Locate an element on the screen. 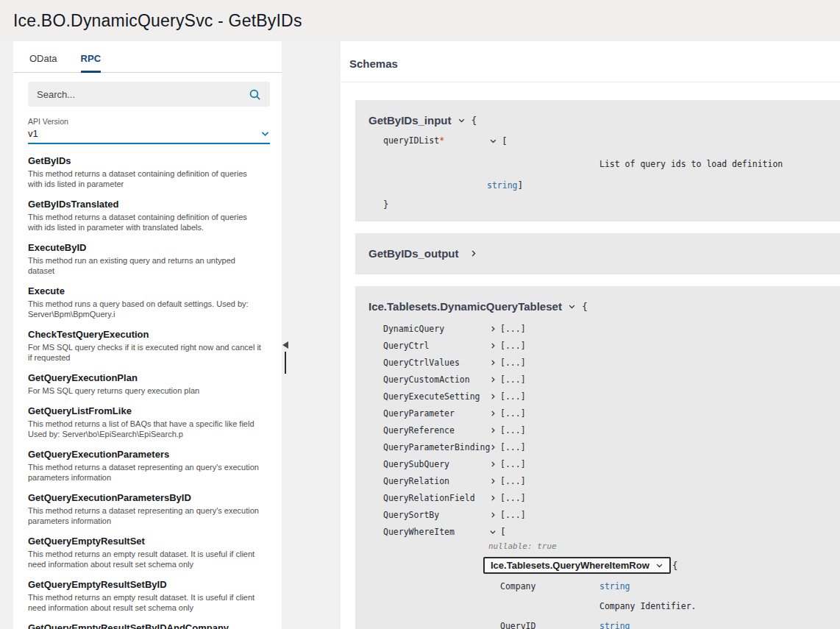 This screenshot has width=840, height=629. array-close-bracket: ] is located at coordinates (521, 185).